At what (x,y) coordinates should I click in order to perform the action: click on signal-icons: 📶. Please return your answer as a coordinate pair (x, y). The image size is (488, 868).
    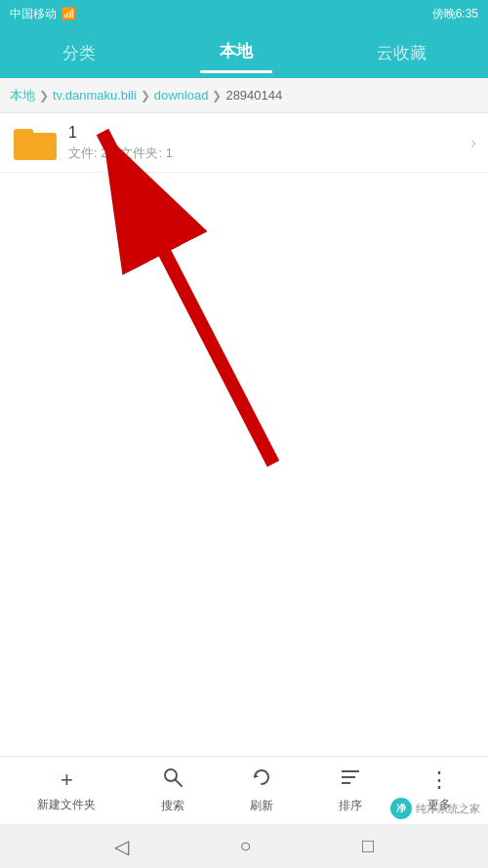
    Looking at the image, I should click on (68, 14).